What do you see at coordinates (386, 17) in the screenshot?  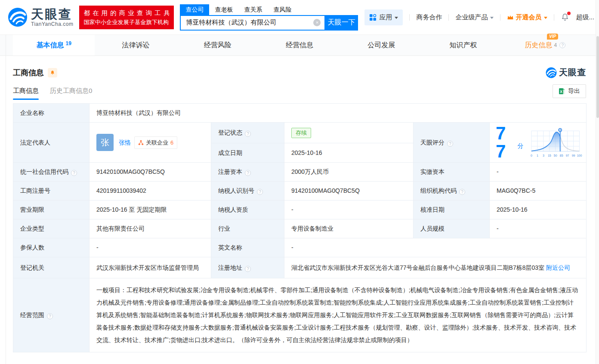 I see `apps-menu-label: 应用` at bounding box center [386, 17].